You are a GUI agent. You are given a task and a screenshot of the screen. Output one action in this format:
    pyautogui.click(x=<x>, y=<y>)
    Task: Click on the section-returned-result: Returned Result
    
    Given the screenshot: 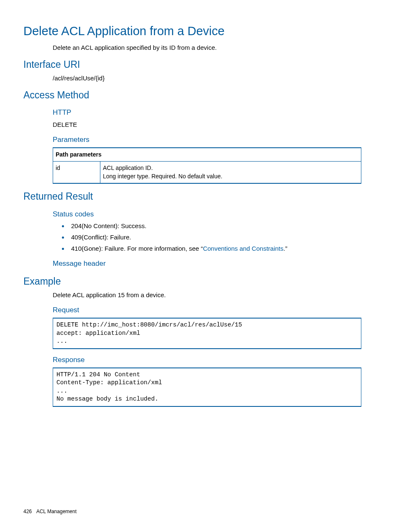 What is the action you would take?
    pyautogui.click(x=200, y=196)
    